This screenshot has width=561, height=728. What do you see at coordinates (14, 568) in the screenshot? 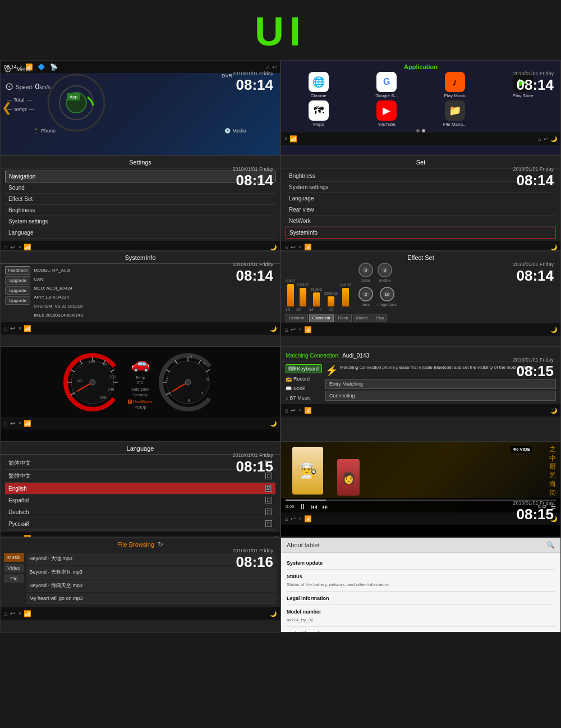
I see `files-video-btn: Video` at bounding box center [14, 568].